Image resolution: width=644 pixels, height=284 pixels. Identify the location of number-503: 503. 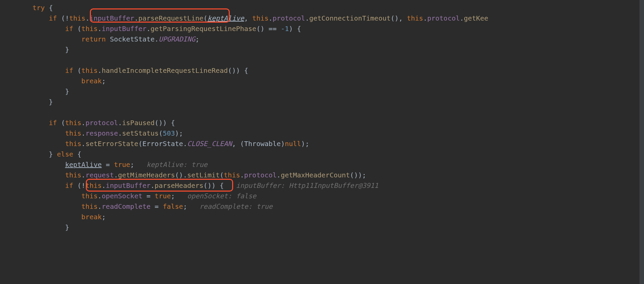
(169, 133).